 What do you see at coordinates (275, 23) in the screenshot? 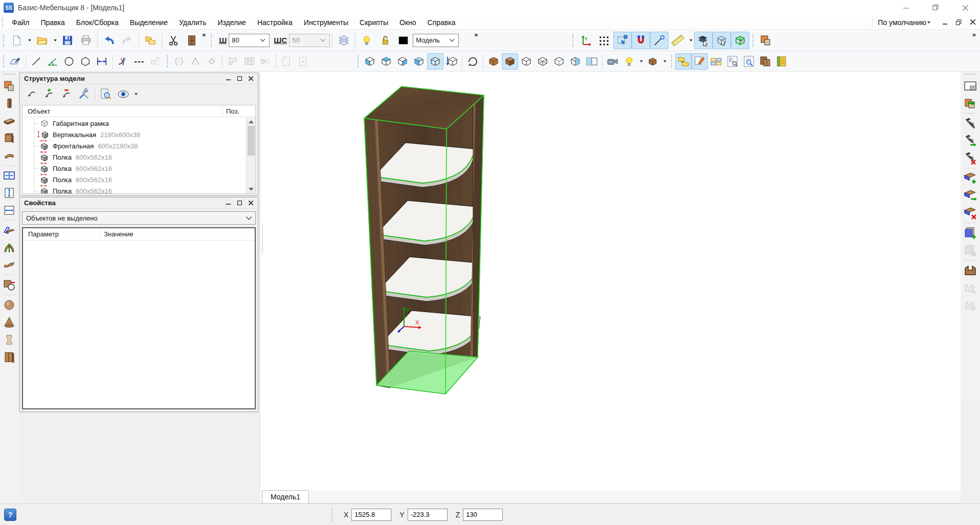
I see `menu-settings: Настройка` at bounding box center [275, 23].